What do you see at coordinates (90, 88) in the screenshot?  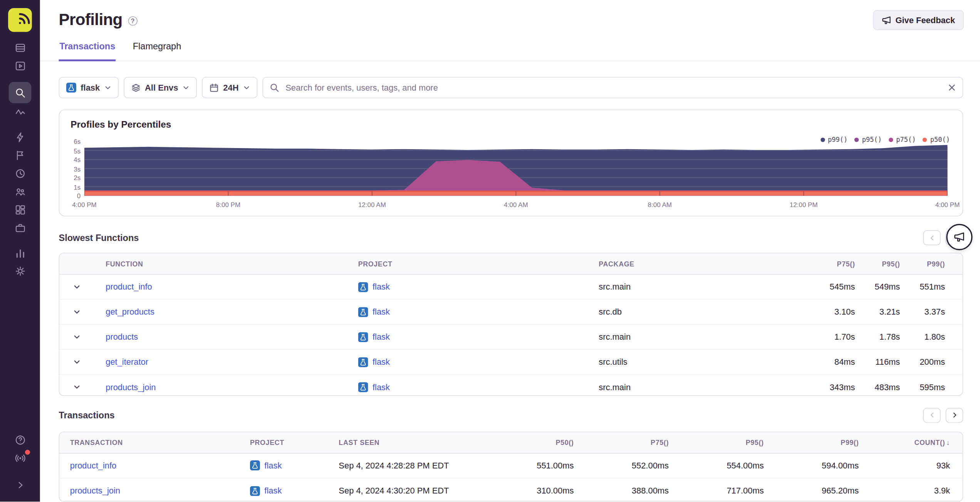 I see `project-filter-value: flask` at bounding box center [90, 88].